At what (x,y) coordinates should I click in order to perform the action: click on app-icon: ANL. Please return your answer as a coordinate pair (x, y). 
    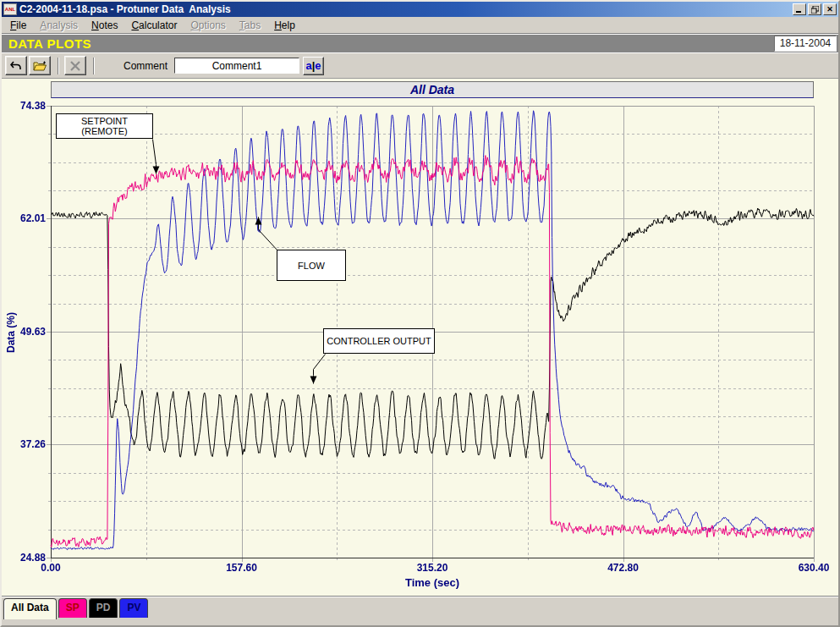
    Looking at the image, I should click on (10, 9).